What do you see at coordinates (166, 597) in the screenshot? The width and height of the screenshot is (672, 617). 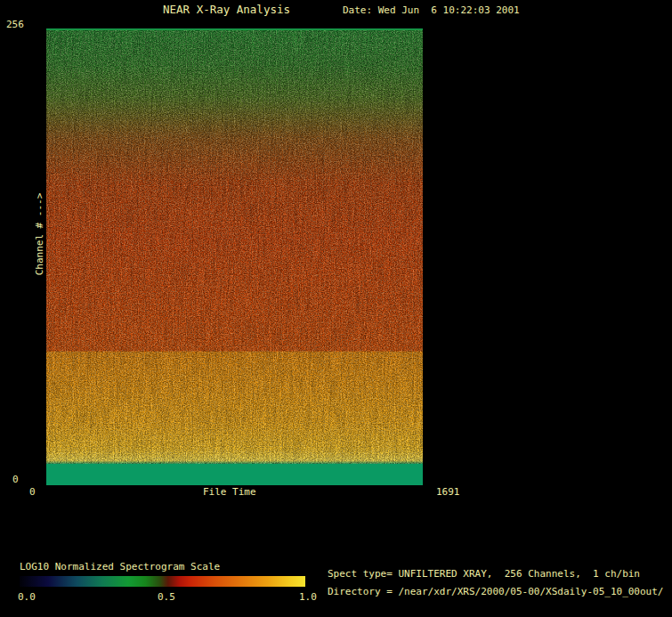 I see `colorbar-tick-mid: 0.5` at bounding box center [166, 597].